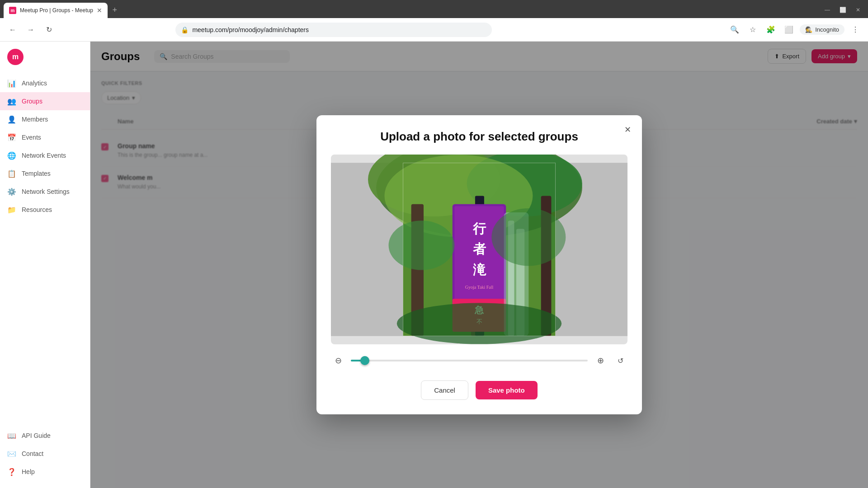 This screenshot has height=488, width=868. I want to click on sidebar-item-network-events: 🌐 Network Events, so click(45, 155).